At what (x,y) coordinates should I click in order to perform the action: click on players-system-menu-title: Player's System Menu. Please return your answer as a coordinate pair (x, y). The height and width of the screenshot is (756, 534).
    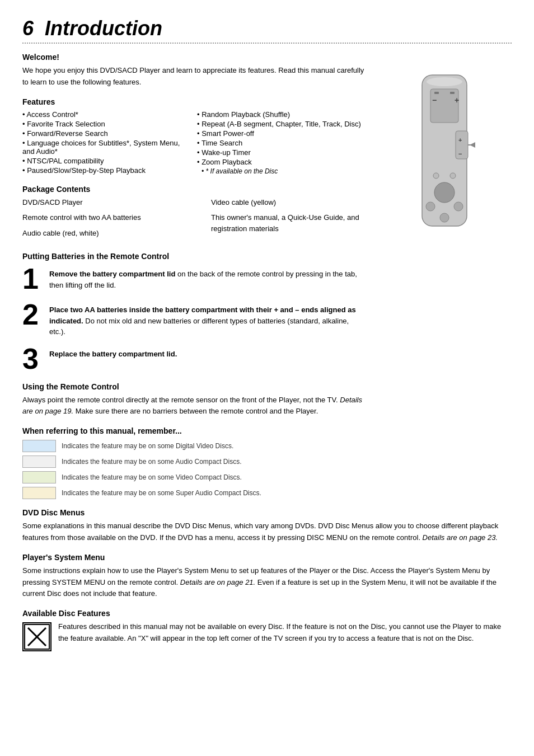
    Looking at the image, I should click on (267, 557).